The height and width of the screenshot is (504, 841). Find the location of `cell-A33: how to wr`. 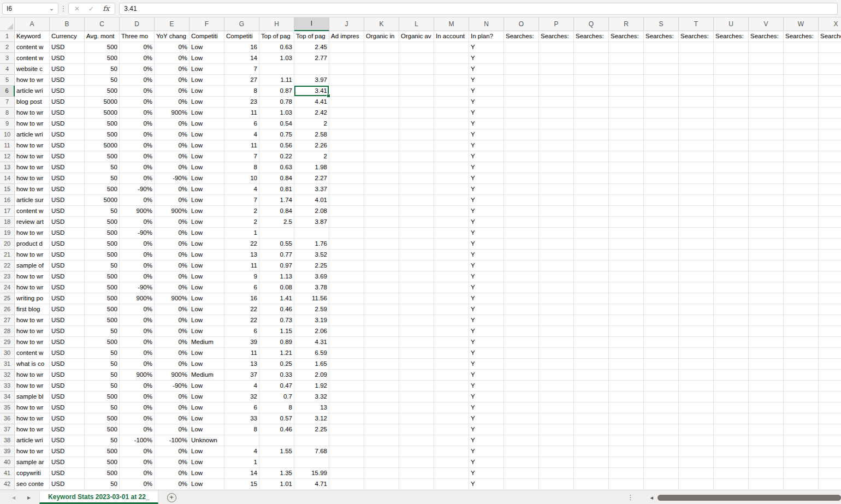

cell-A33: how to wr is located at coordinates (32, 386).